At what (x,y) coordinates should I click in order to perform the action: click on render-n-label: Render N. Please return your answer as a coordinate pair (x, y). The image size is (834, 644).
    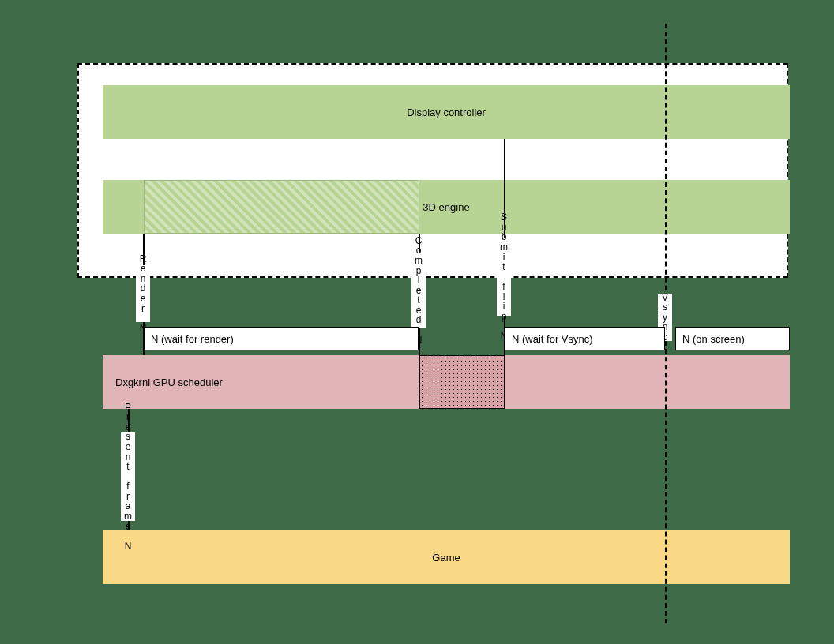
    Looking at the image, I should click on (143, 294).